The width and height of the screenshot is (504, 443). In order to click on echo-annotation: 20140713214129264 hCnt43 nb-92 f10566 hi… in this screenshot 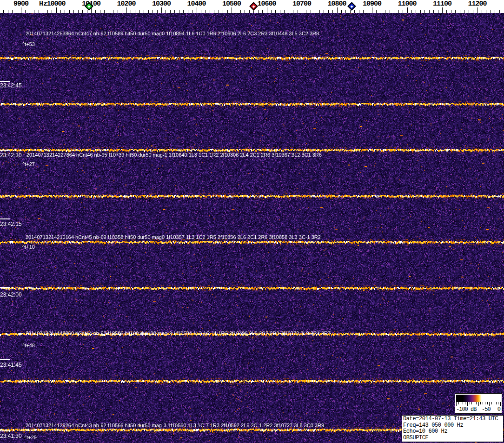, I will do `click(175, 425)`.